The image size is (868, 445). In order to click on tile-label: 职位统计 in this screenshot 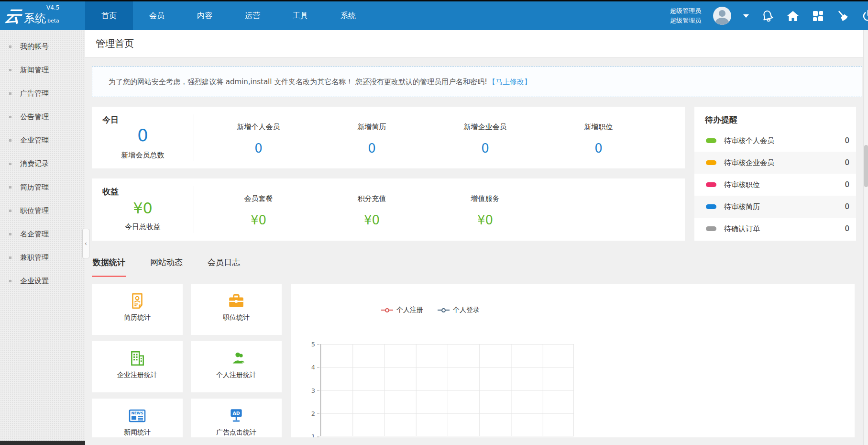, I will do `click(236, 318)`.